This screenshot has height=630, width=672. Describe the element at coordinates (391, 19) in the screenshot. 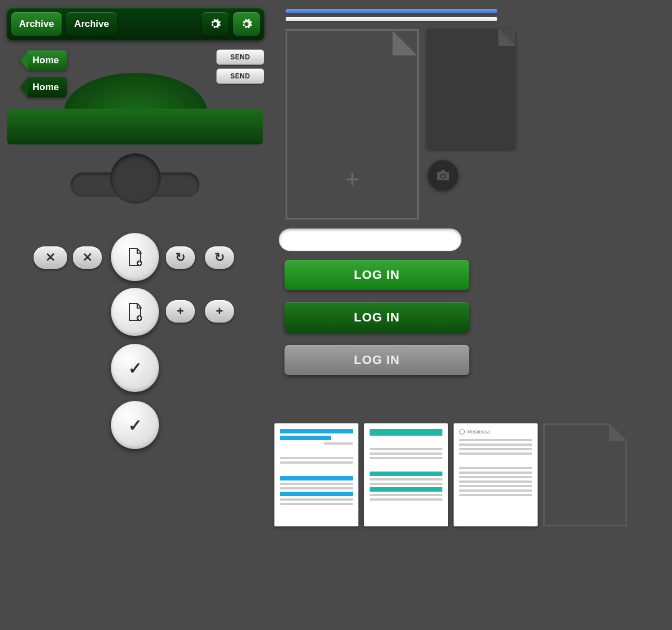

I see `progress-bar-white` at that location.